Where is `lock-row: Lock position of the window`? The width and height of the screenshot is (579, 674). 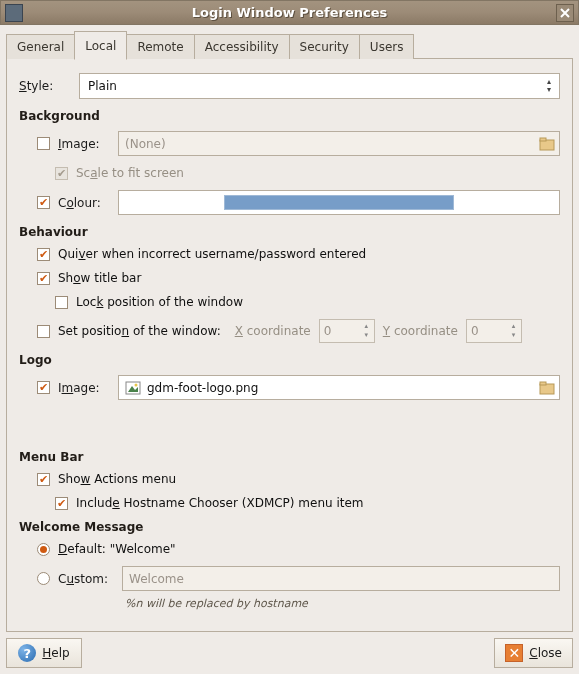 lock-row: Lock position of the window is located at coordinates (290, 302).